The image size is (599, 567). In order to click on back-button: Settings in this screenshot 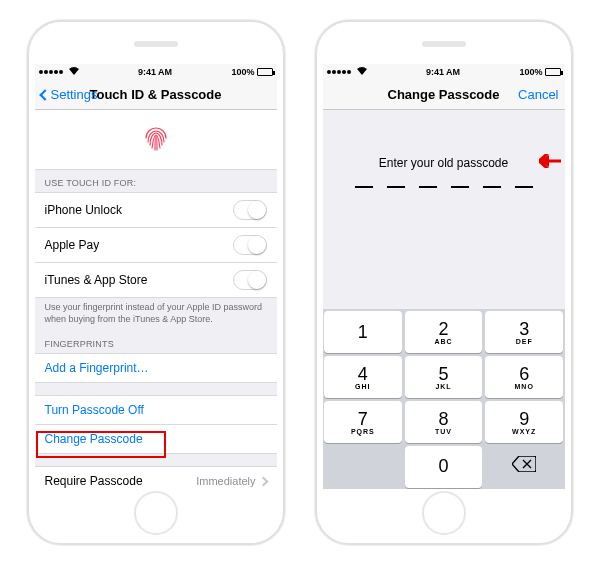, I will do `click(70, 94)`.